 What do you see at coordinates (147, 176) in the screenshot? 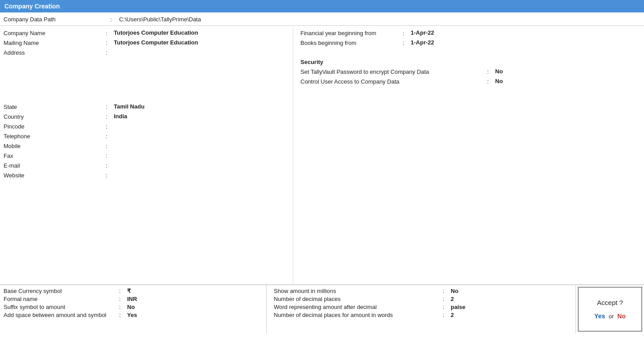
I see `website-row: Website :` at bounding box center [147, 176].